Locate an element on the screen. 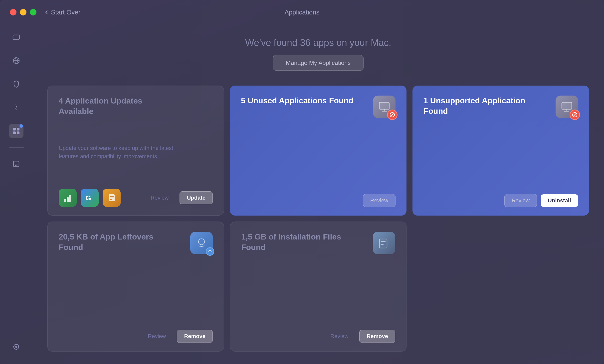  sidebar-bottom is located at coordinates (16, 347).